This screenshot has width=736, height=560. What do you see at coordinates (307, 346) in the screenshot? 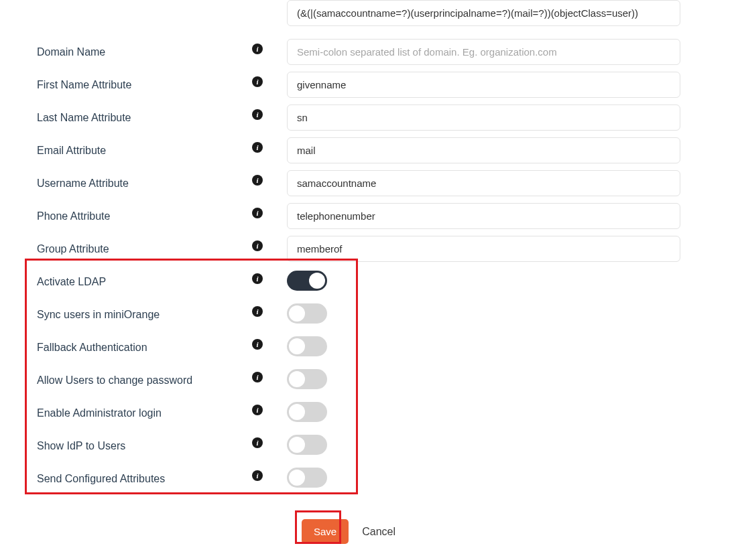
I see `fallback-auth-toggle` at bounding box center [307, 346].